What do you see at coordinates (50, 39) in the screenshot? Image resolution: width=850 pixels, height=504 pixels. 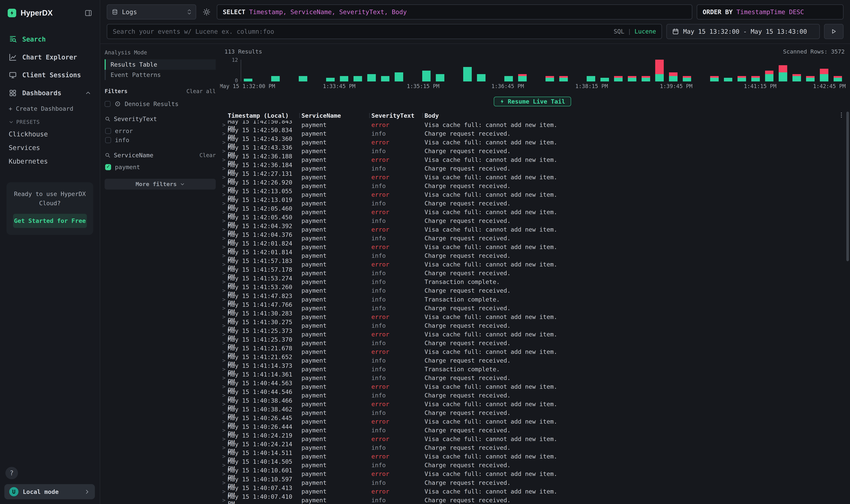 I see `sidebar-item-search: Search` at bounding box center [50, 39].